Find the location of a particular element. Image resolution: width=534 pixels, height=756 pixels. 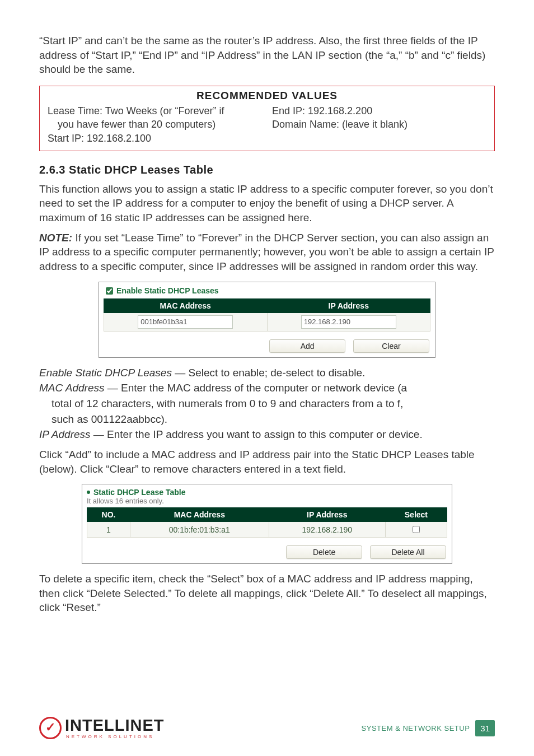

cell-select is located at coordinates (416, 530).